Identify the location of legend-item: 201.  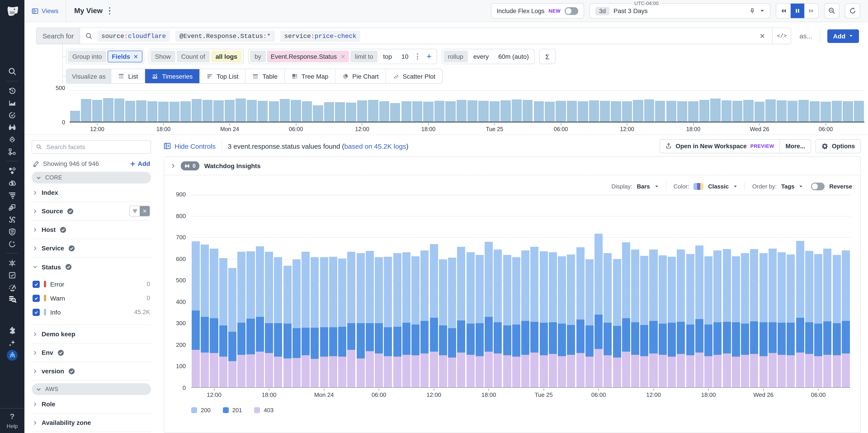
(232, 410).